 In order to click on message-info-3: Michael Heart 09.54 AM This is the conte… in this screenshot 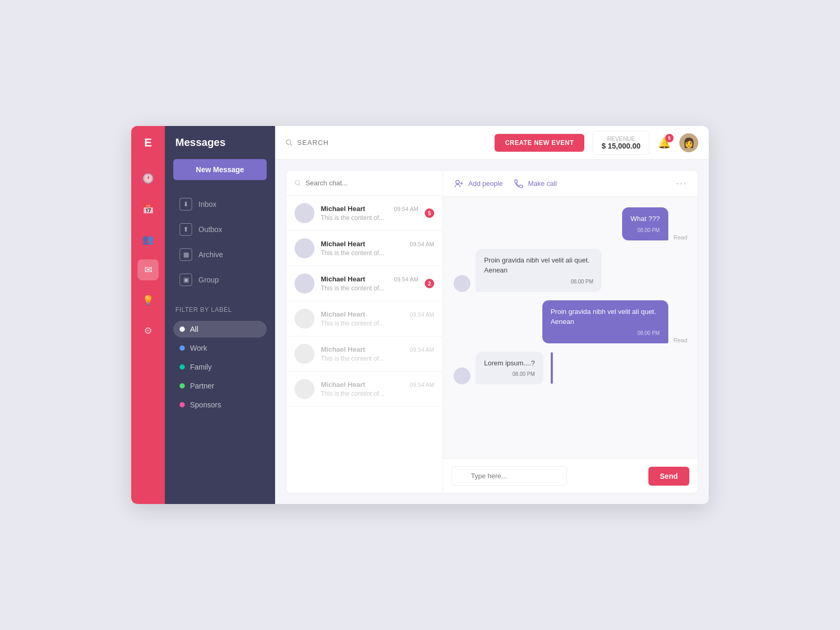, I will do `click(377, 319)`.